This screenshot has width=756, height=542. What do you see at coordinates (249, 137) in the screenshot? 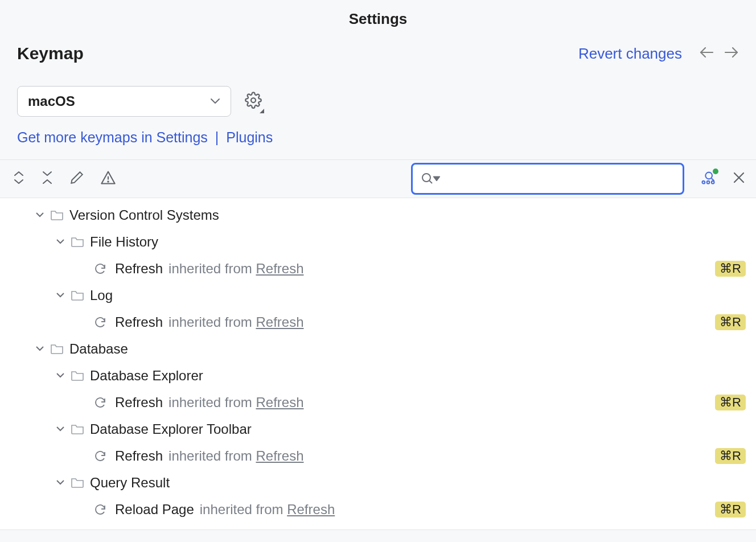
I see `plugins-link: Plugins` at bounding box center [249, 137].